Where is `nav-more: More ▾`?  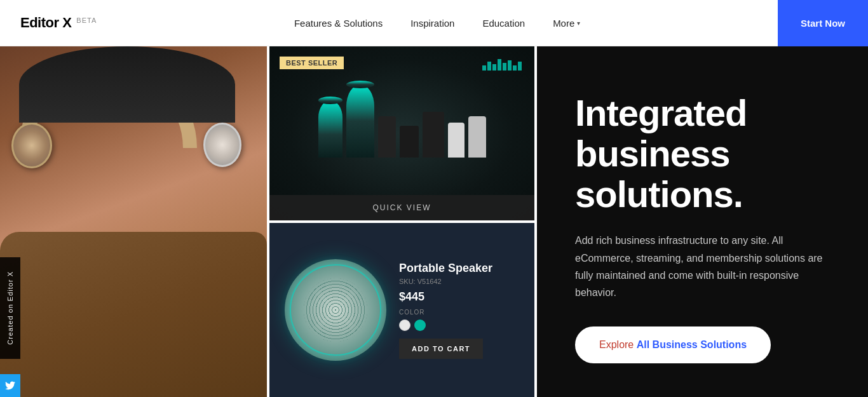
nav-more: More ▾ is located at coordinates (567, 23).